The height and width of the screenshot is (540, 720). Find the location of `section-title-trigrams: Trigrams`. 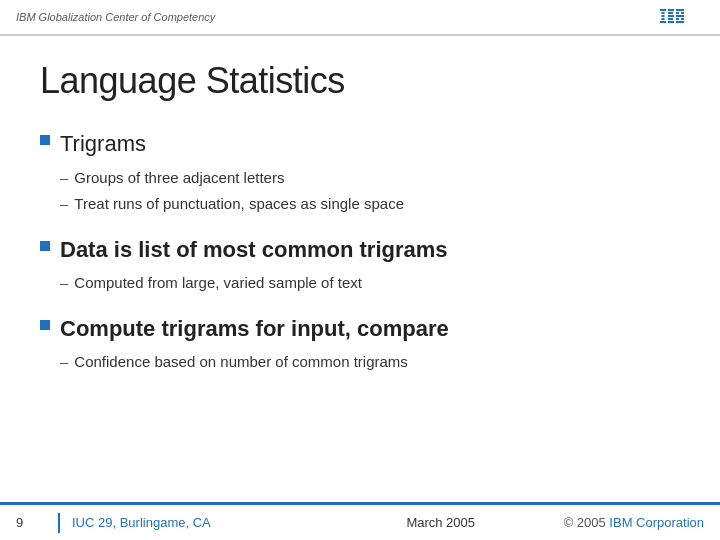

section-title-trigrams: Trigrams is located at coordinates (103, 144).